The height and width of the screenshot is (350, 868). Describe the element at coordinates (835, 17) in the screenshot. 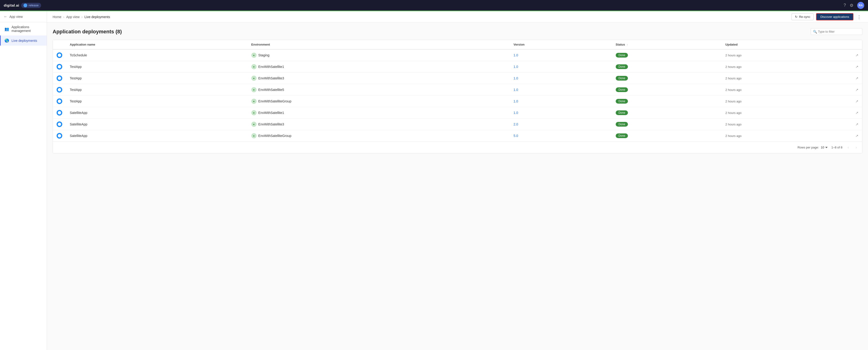

I see `discover-button: Discover applications` at that location.